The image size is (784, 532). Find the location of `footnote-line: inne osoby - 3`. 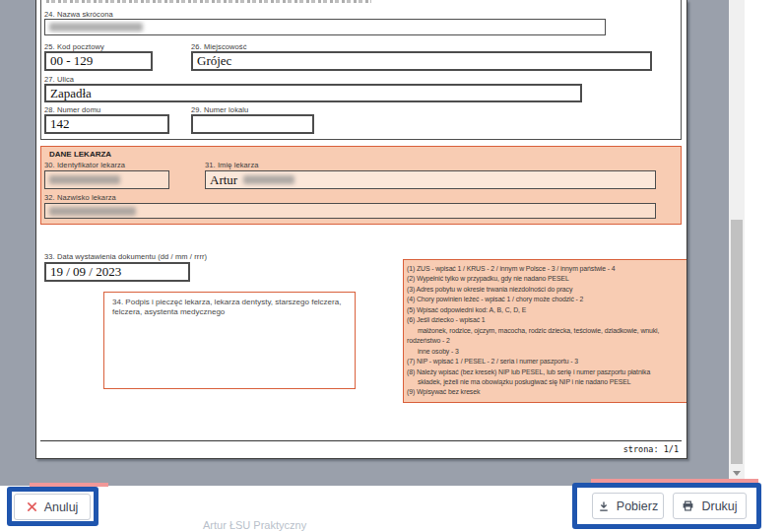

footnote-line: inne osoby - 3 is located at coordinates (546, 352).